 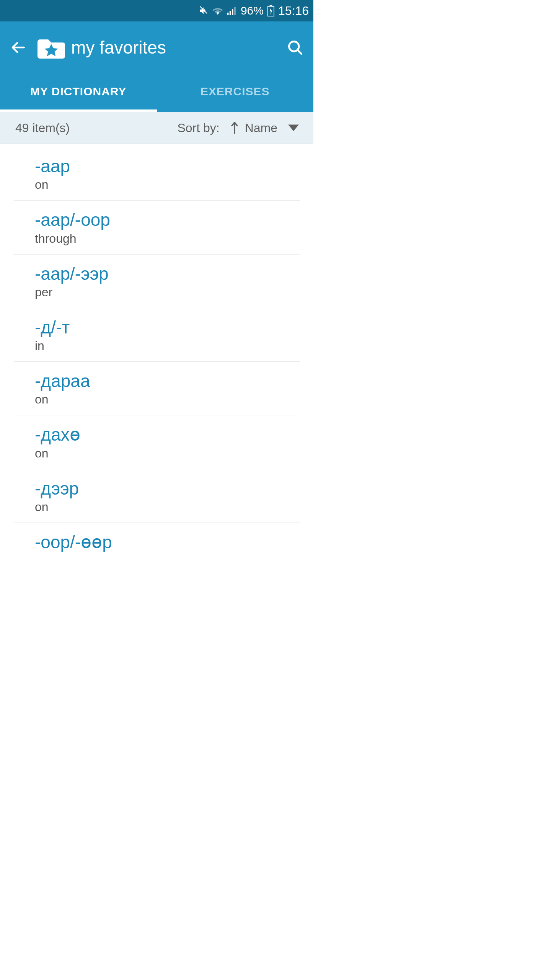 I want to click on sort-field-label: Name, so click(x=261, y=128).